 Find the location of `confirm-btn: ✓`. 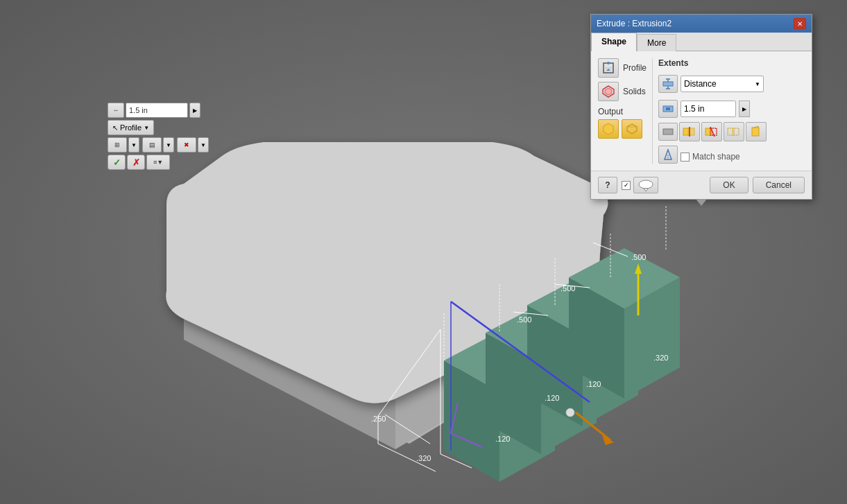

confirm-btn: ✓ is located at coordinates (117, 162).